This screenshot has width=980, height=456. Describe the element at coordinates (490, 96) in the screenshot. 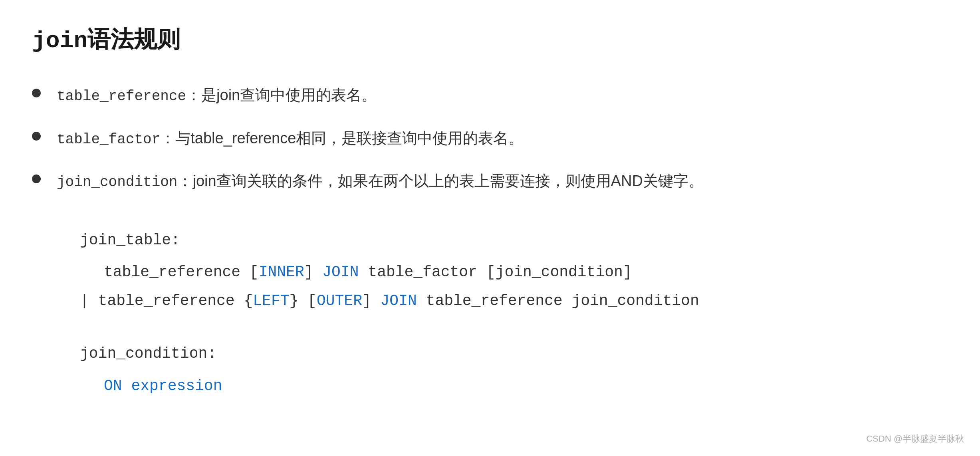

I see `bullet-item-0: table_reference：是join查询中使用的表名。` at that location.